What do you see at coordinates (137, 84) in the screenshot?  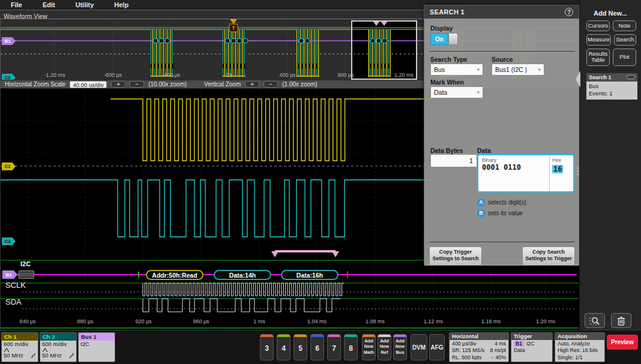 I see `h-zoom-minus-button: −` at bounding box center [137, 84].